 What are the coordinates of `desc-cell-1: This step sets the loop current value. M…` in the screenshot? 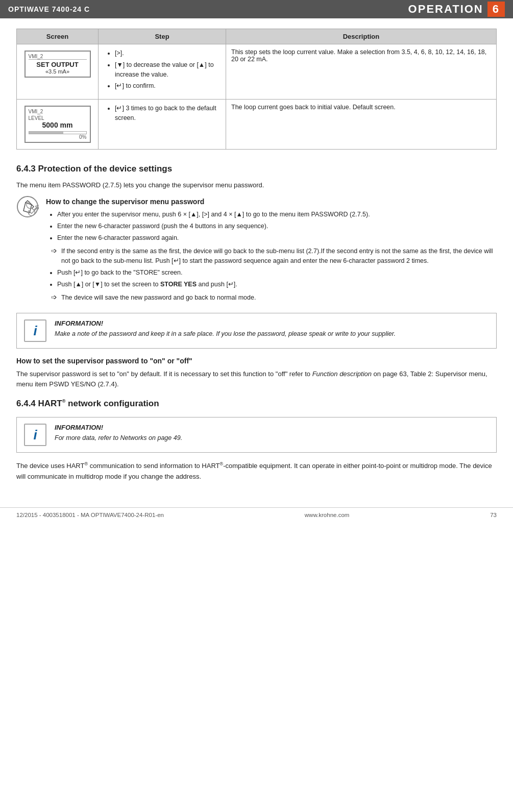 It's located at (361, 72).